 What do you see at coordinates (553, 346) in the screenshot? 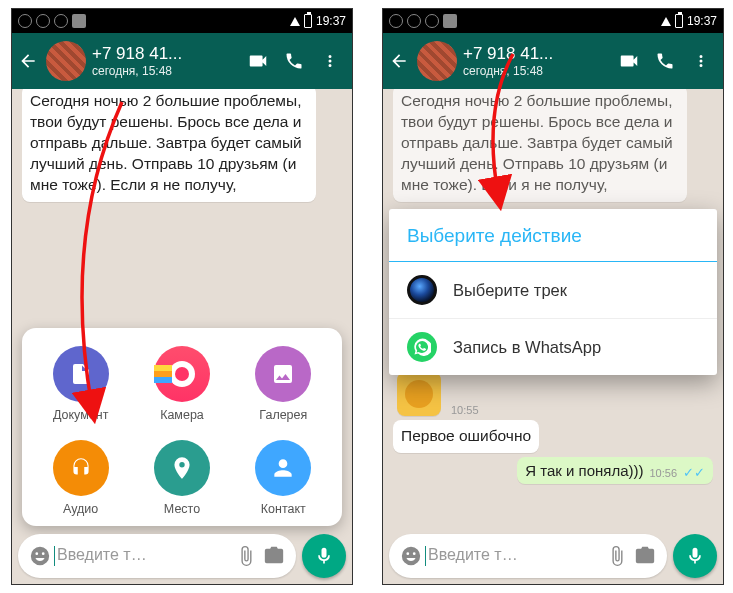
I see `dialog-option-record: Запись в WhatsApp` at bounding box center [553, 346].